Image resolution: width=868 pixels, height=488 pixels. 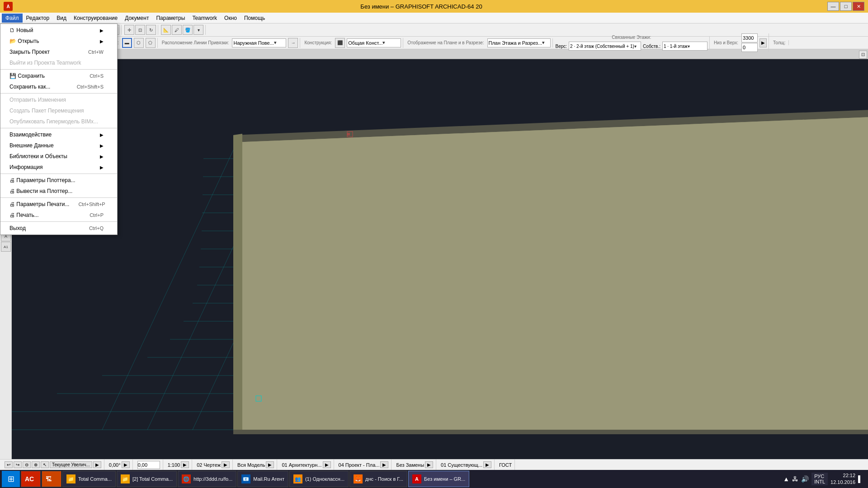 I want to click on menu-close-project: Закрыть ПроектCtrl+W, so click(x=59, y=52).